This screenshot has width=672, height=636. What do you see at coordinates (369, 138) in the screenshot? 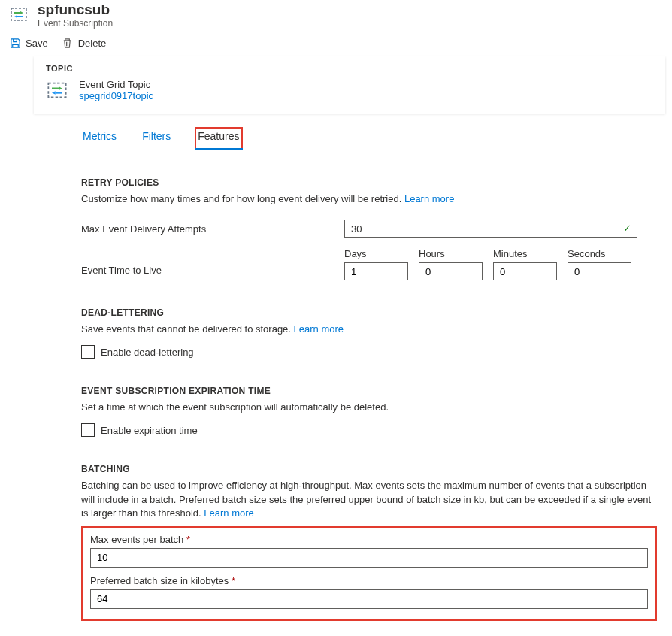
I see `tab-list: Metrics Filters Features` at bounding box center [369, 138].